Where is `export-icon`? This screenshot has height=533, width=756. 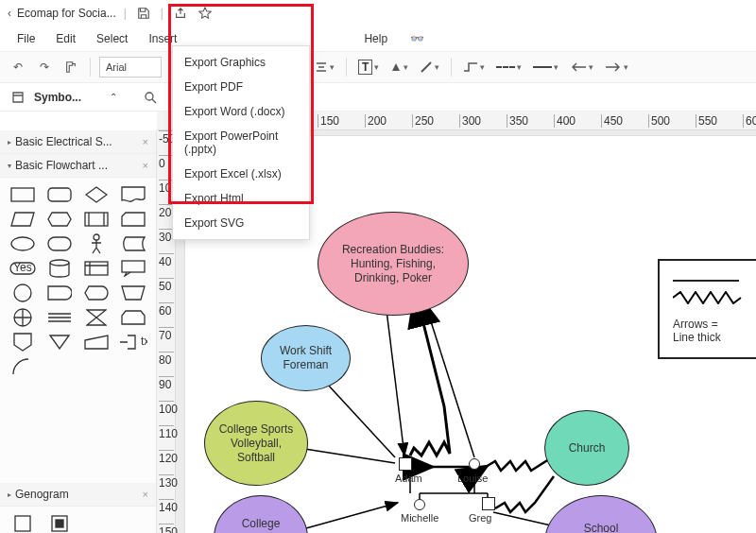 export-icon is located at coordinates (180, 13).